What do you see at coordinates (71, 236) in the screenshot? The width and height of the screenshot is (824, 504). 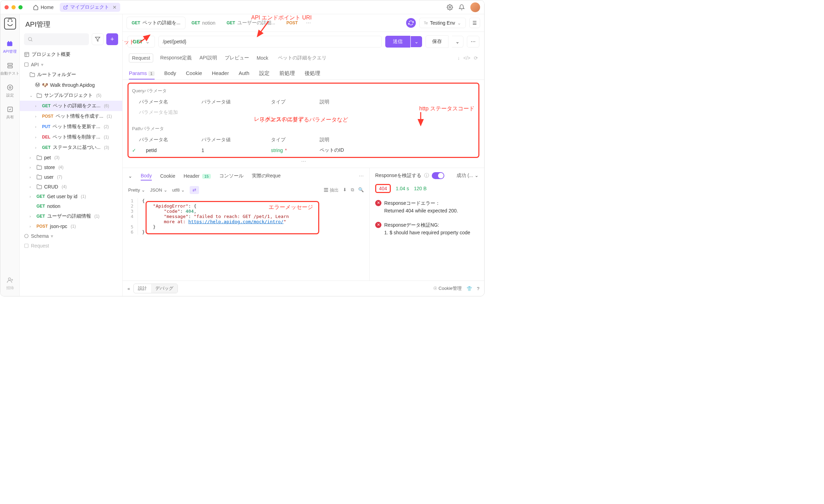 I see `schema-section: Schema▾` at bounding box center [71, 236].